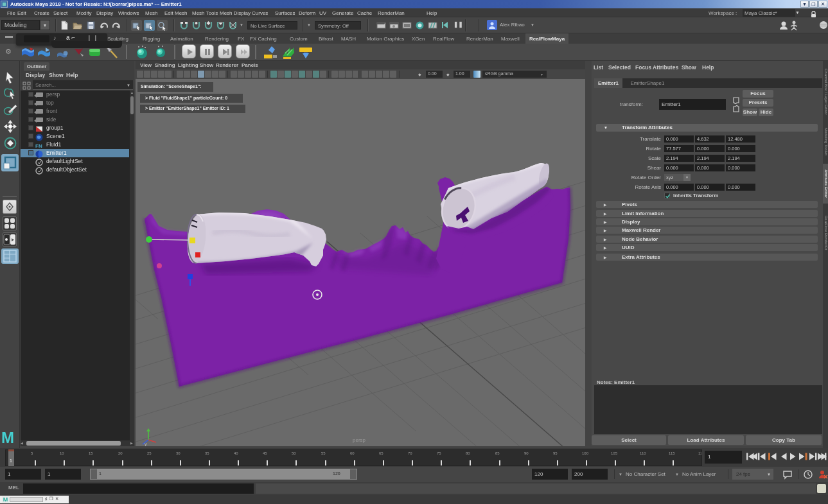 Image resolution: width=828 pixels, height=504 pixels. I want to click on svg-text: y, so click(146, 444).